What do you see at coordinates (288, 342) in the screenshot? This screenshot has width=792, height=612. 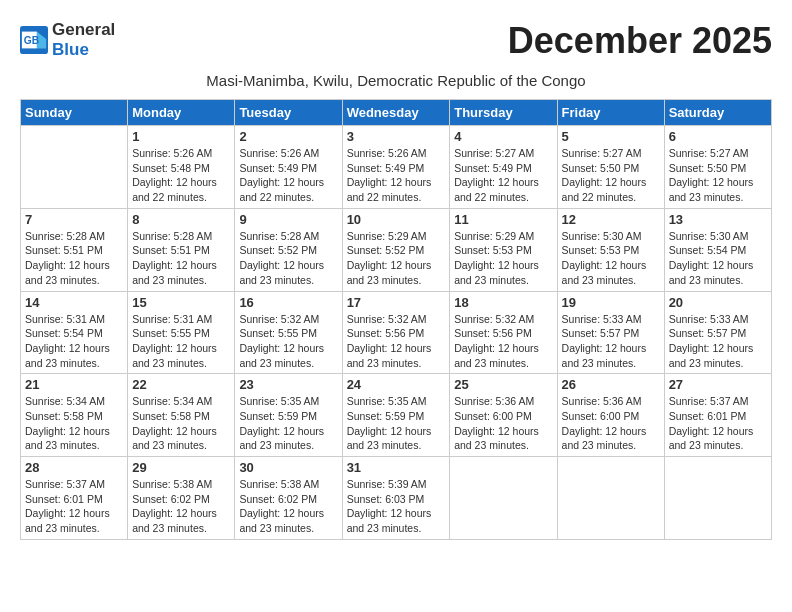 I see `cell-sun-info: Sunrise: 5:32 AMSunset: 5:55 PMDaylight:…` at bounding box center [288, 342].